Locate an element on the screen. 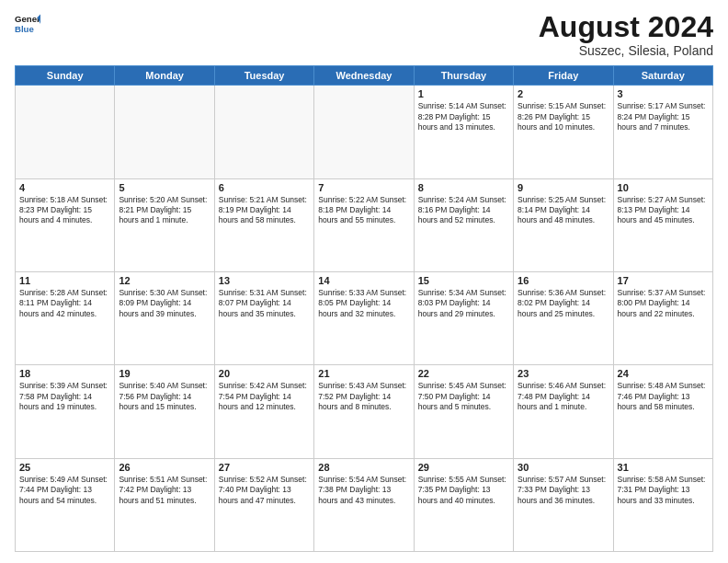 The height and width of the screenshot is (563, 728). day-number: 27 is located at coordinates (265, 467).